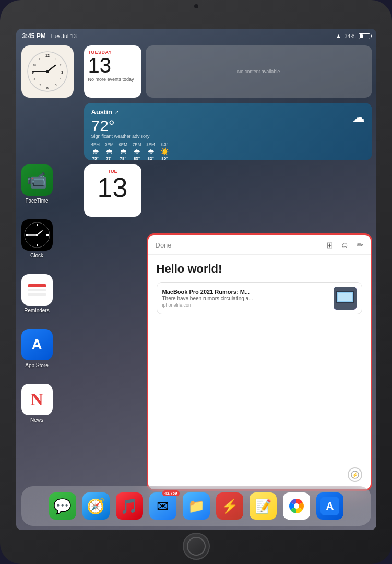 This screenshot has height=564, width=392. What do you see at coordinates (259, 298) in the screenshot?
I see `note-link-card: MacBook Pro 2021 Rumors: M... There have…` at bounding box center [259, 298].